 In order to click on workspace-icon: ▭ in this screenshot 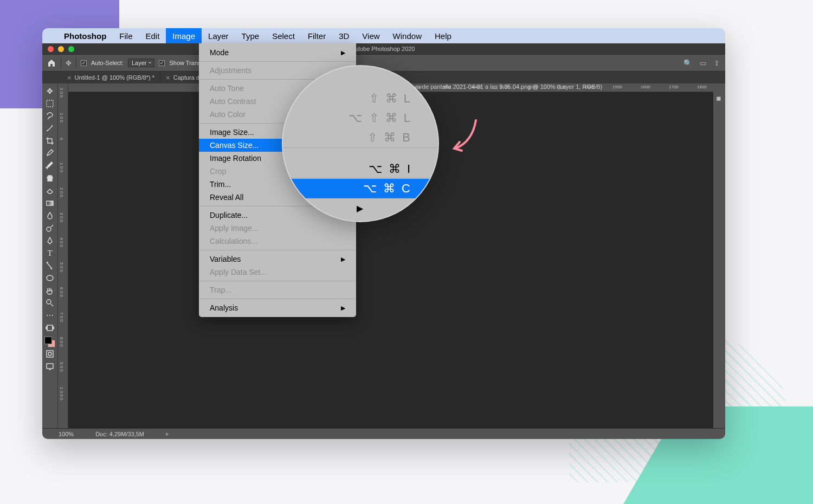, I will do `click(703, 63)`.